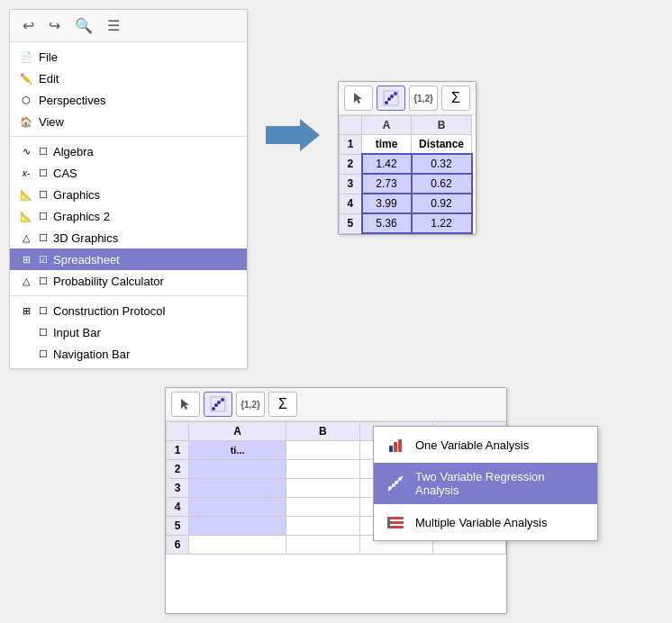  What do you see at coordinates (128, 57) in the screenshot?
I see `menu-item-file: 📄 File` at bounding box center [128, 57].